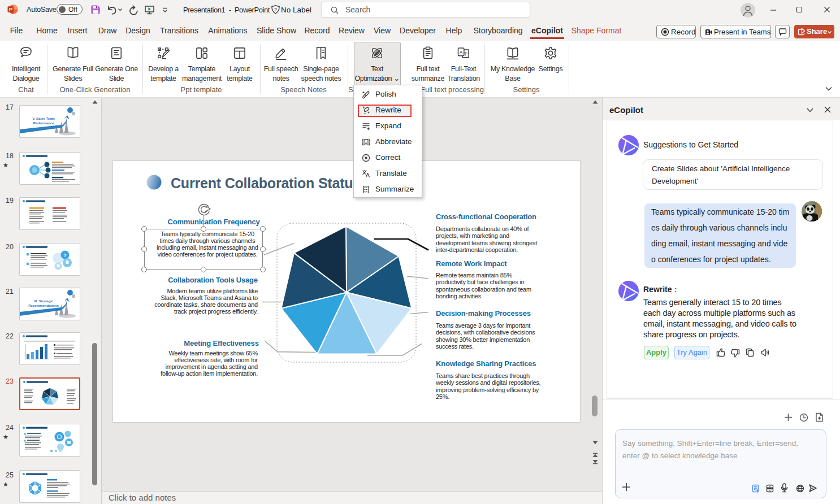  What do you see at coordinates (466, 54) in the screenshot?
I see `svg-text: 中` at bounding box center [466, 54].